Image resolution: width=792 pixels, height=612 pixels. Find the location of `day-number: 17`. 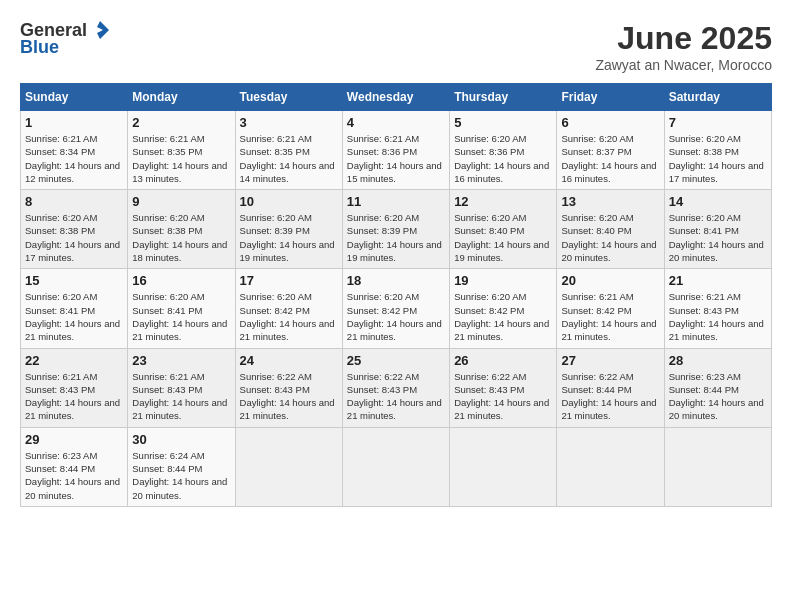

day-number: 17 is located at coordinates (289, 280).